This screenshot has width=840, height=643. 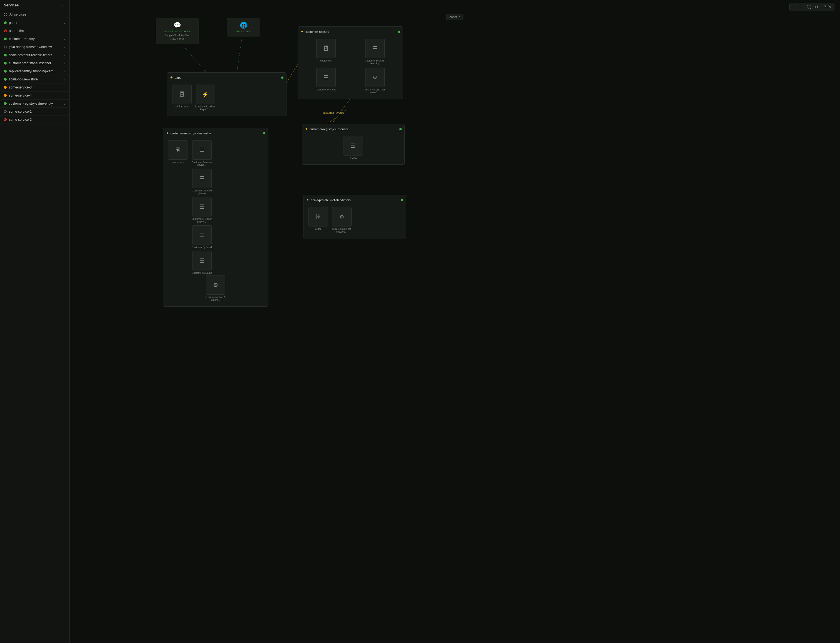 I want to click on crve-customers-card: 🗄, so click(x=177, y=150).